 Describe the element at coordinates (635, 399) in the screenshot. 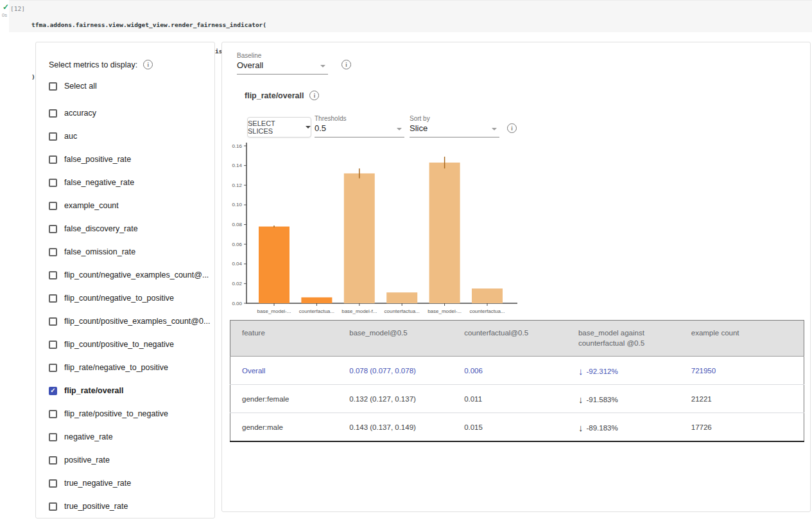

I see `comparison-cell: ↓-91.583%` at that location.